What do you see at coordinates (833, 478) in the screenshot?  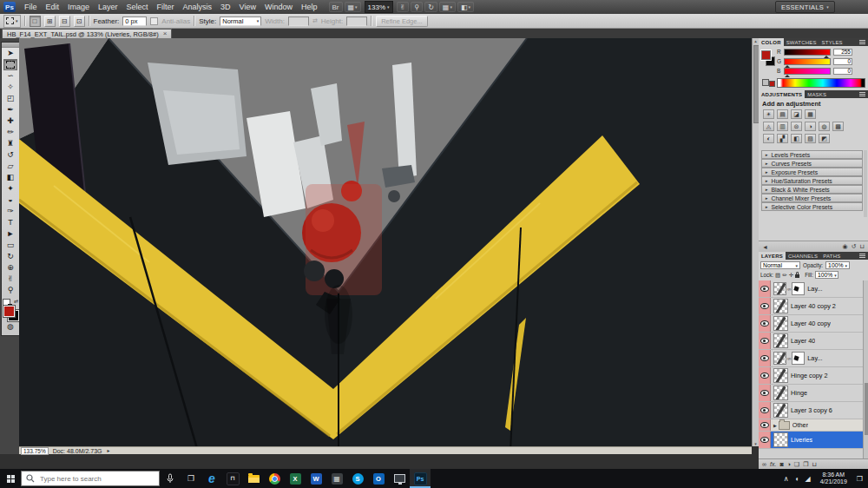 I see `taskbar-clock: 8:36 AM 4/21/2019` at bounding box center [833, 478].